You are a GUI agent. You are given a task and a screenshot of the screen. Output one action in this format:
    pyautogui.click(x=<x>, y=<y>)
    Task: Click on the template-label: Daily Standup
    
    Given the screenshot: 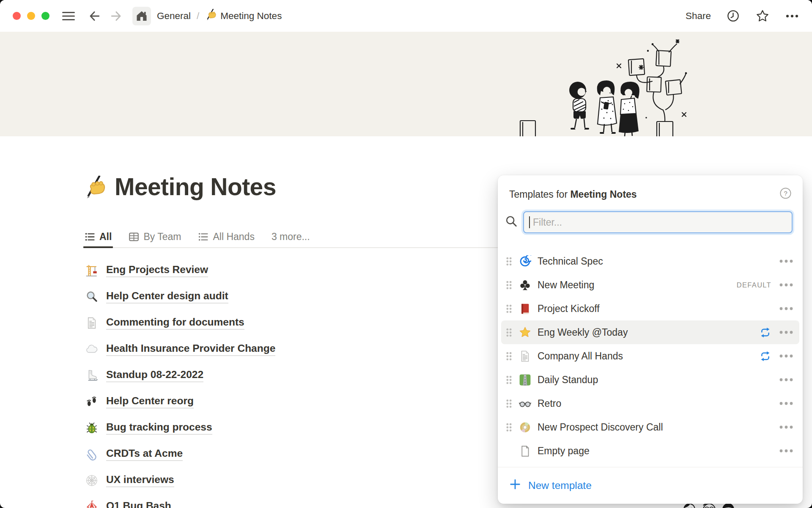 What is the action you would take?
    pyautogui.click(x=658, y=380)
    